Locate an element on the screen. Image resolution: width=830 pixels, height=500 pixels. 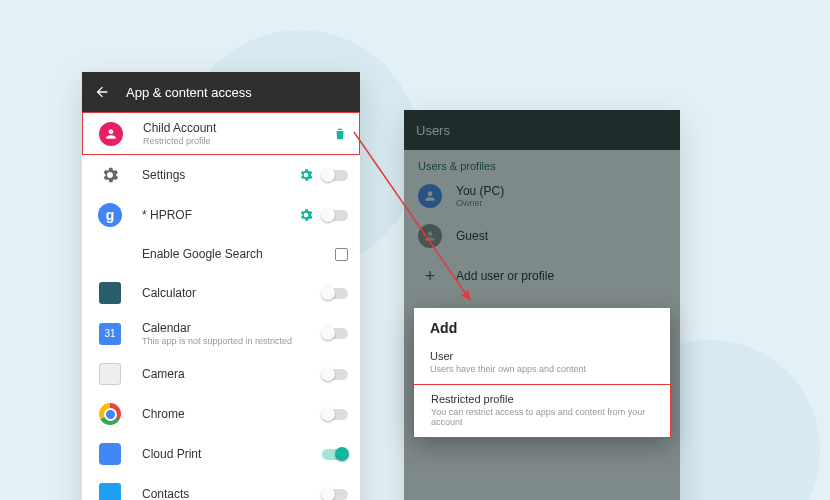
settings-toggle is located at coordinates (335, 176).